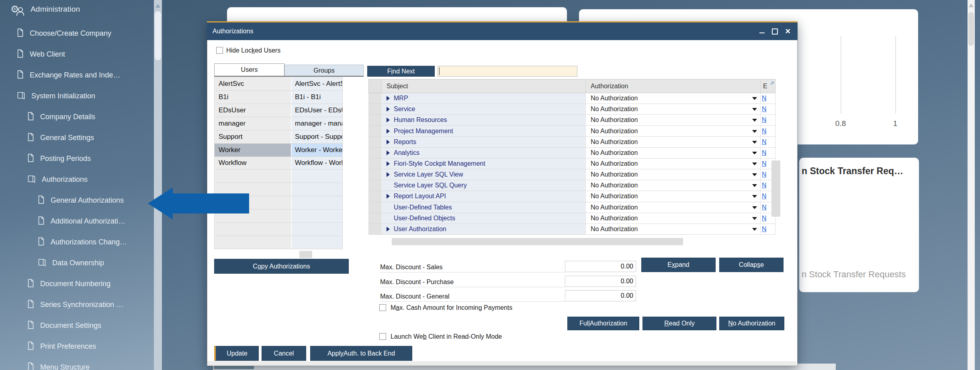 The height and width of the screenshot is (370, 980). Describe the element at coordinates (317, 97) in the screenshot. I see `user-description-cell: B1i - B1i` at that location.